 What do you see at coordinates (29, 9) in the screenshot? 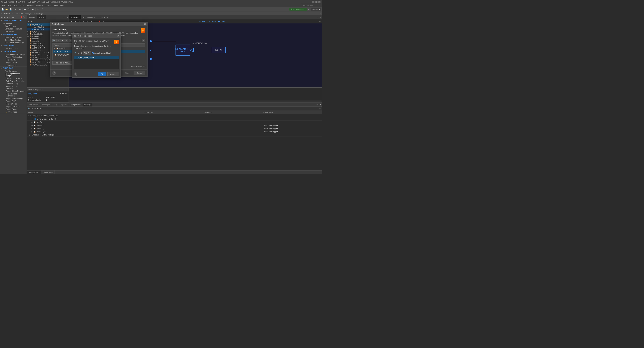
I see `stop-button: ⬛` at bounding box center [29, 9].